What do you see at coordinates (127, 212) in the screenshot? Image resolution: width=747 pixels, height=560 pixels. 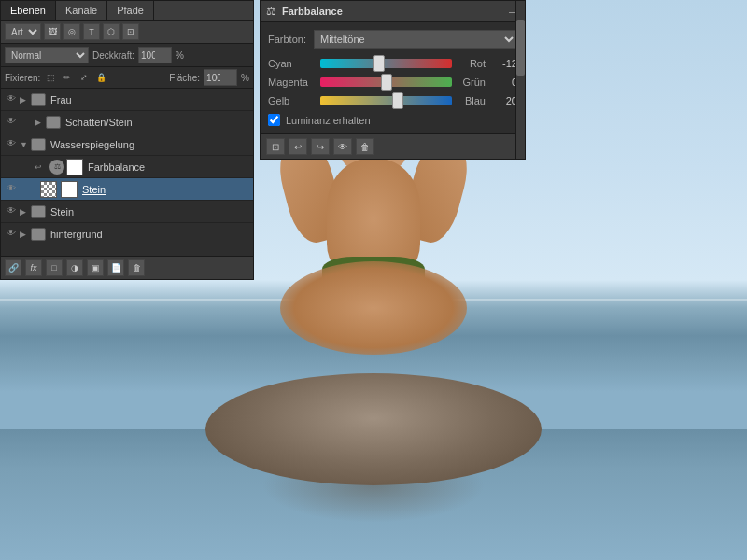 I see `layer-item-stein-grp: 👁 ▶ Stein` at bounding box center [127, 212].